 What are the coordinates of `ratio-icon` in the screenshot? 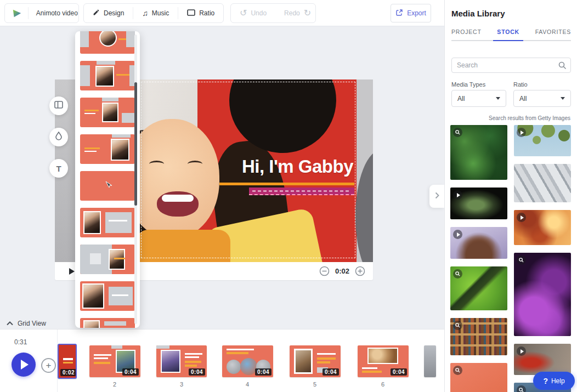 It's located at (191, 13).